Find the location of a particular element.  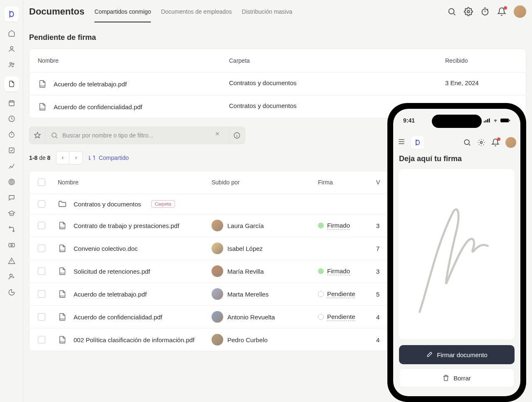

battery-icon is located at coordinates (505, 120).